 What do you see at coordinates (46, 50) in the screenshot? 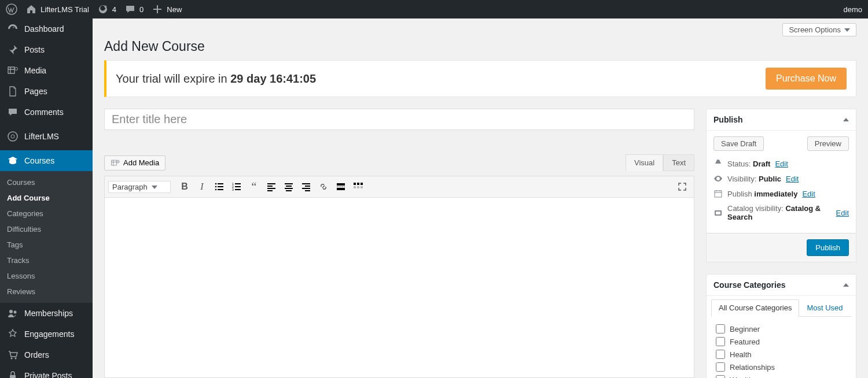
I see `menu-item-posts: Posts` at bounding box center [46, 50].